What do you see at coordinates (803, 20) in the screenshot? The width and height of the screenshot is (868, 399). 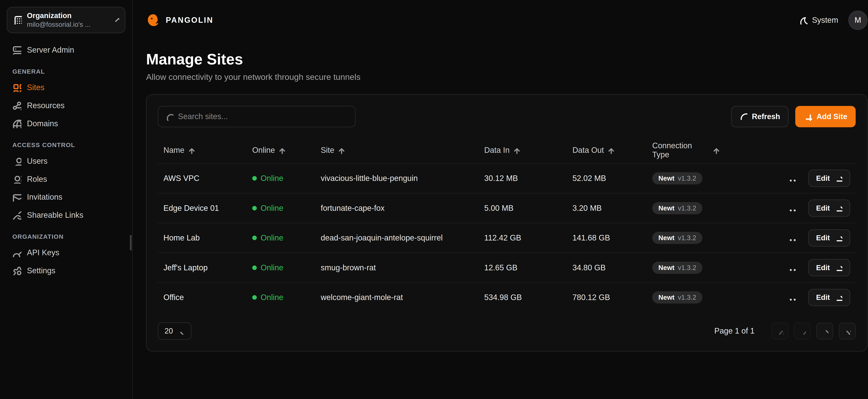 I see `moon-icon` at bounding box center [803, 20].